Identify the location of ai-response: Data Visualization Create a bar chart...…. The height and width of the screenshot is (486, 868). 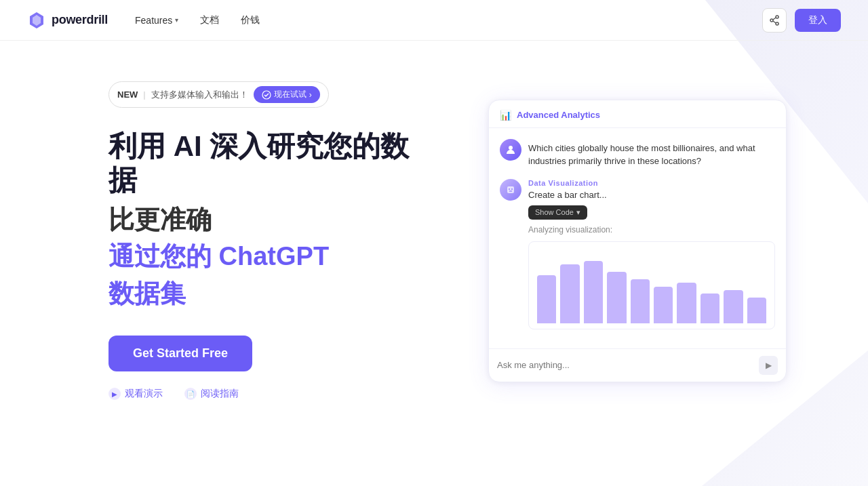
(637, 254).